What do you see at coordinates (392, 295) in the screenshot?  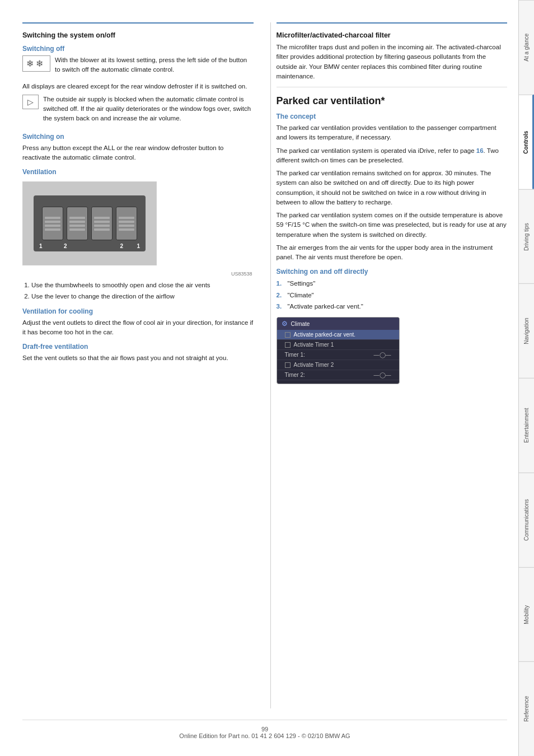 I see `step-2: "Climate"` at bounding box center [392, 295].